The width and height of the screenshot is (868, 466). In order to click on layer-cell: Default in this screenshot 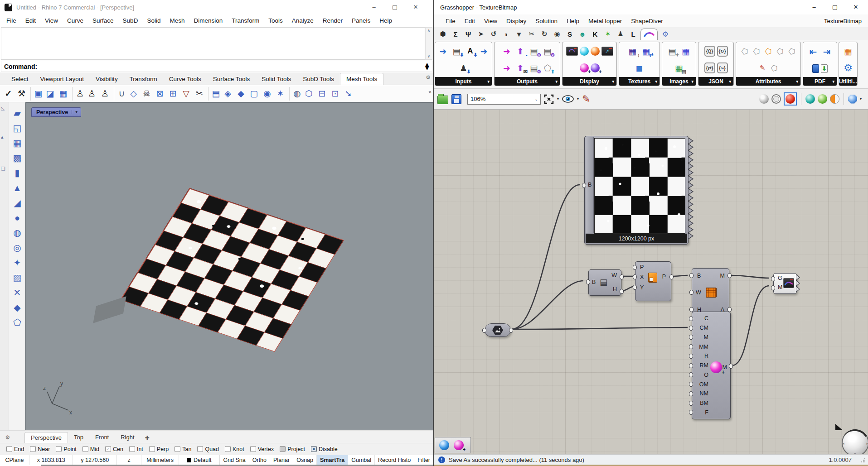, I will do `click(199, 460)`.